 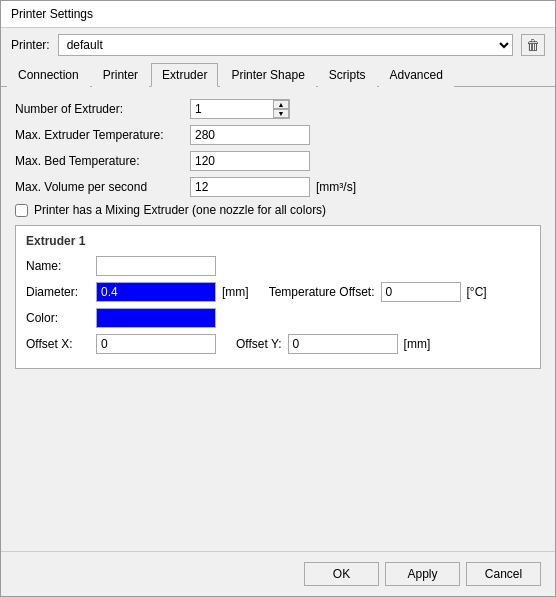 I want to click on tab-extruder: Extruder, so click(x=184, y=75).